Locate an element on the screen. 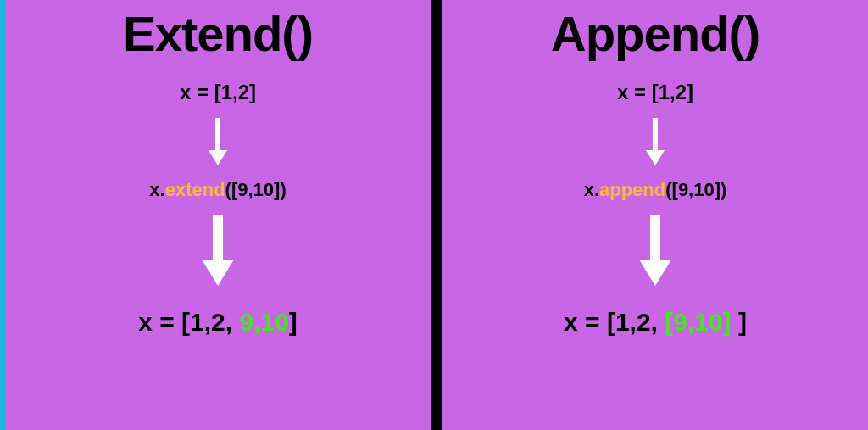  append-operation-code: x.append([9,10]) is located at coordinates (656, 190).